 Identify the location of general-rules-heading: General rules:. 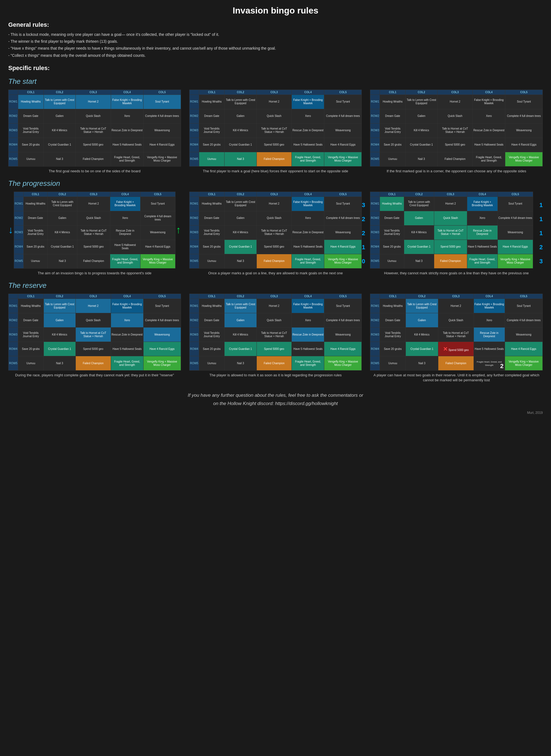
(276, 25).